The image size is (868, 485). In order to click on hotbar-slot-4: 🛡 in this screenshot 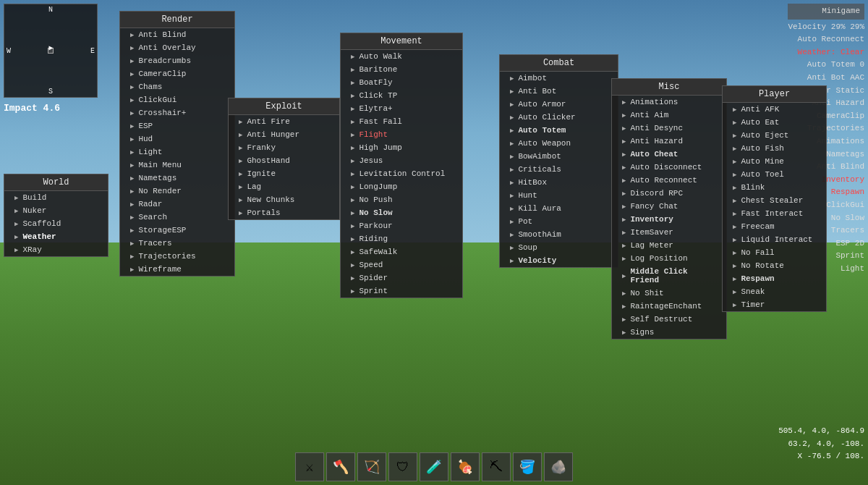, I will do `click(403, 467)`.